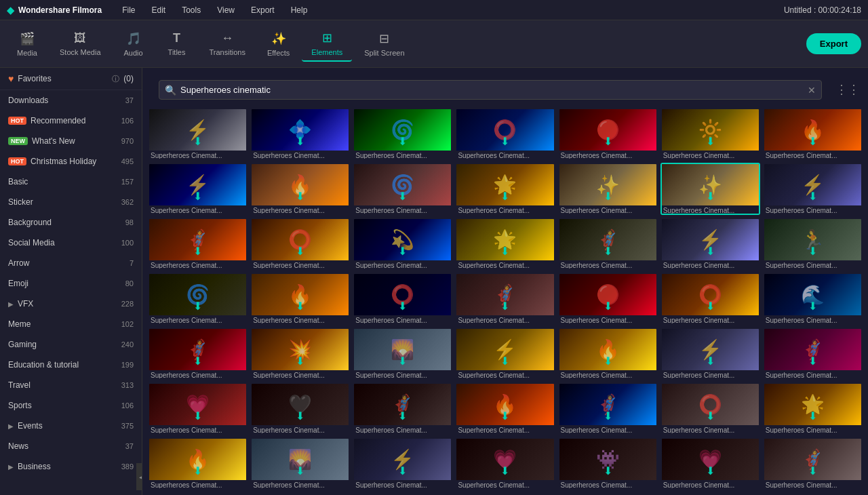 The height and width of the screenshot is (495, 868). Describe the element at coordinates (505, 464) in the screenshot. I see `grid-item-46: 💗 ⬇ Superheroes Cinemat...` at that location.